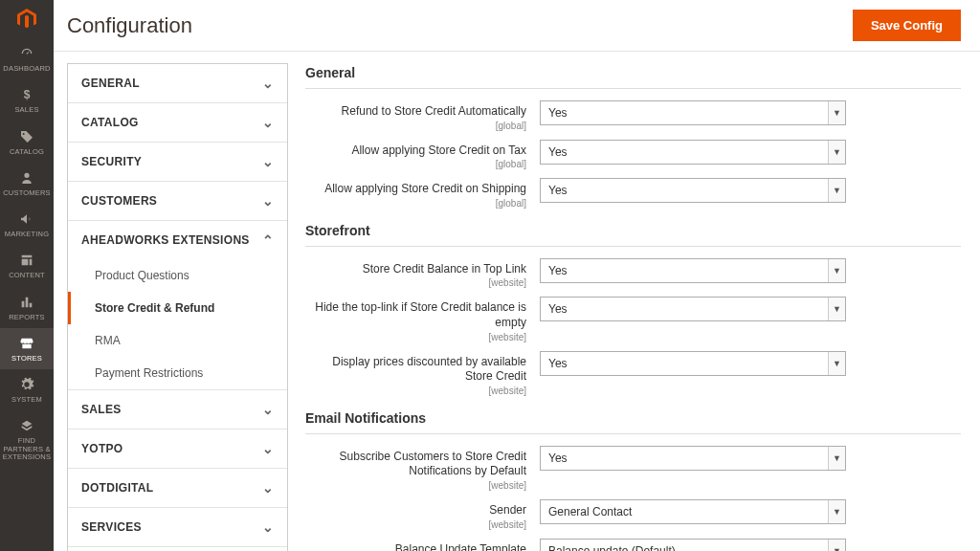 The height and width of the screenshot is (551, 980). I want to click on magento-logo, so click(27, 19).